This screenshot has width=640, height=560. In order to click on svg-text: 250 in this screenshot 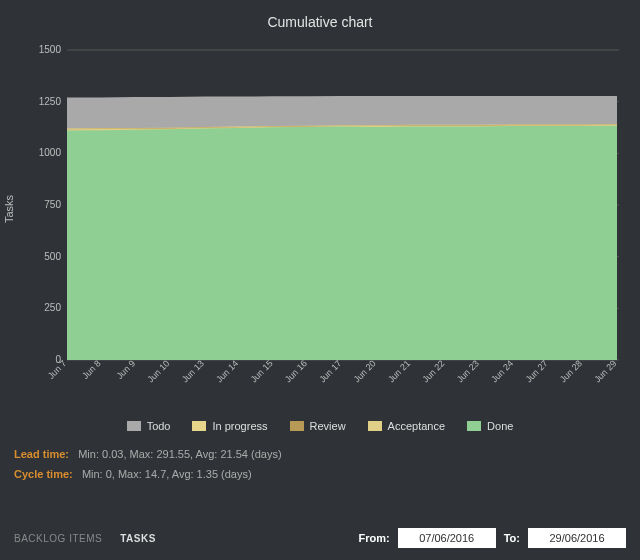, I will do `click(52, 308)`.